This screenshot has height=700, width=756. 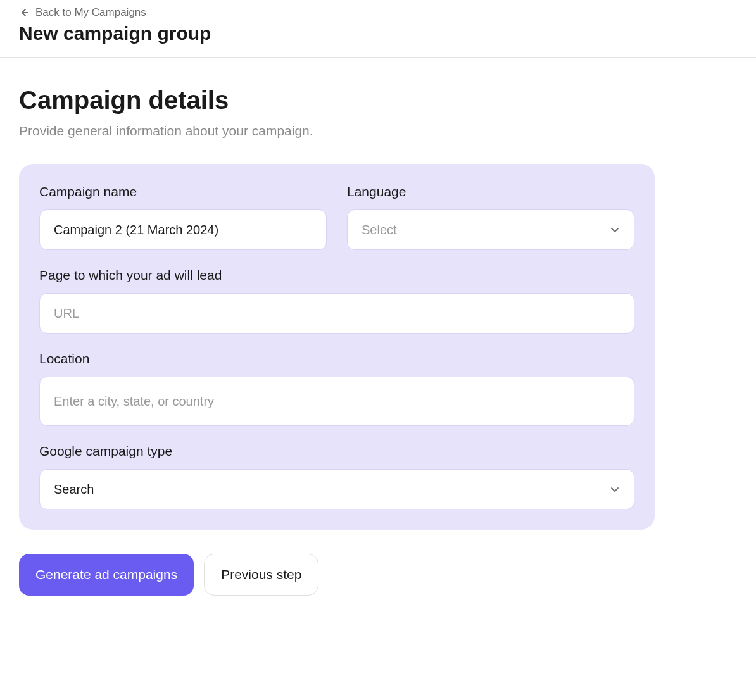 What do you see at coordinates (337, 301) in the screenshot?
I see `page-url-field: Page to which your ad will lead` at bounding box center [337, 301].